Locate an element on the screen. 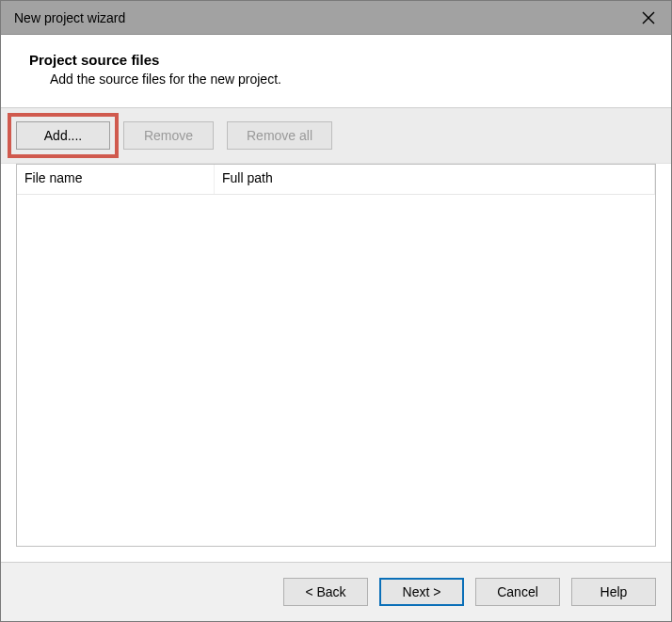 The width and height of the screenshot is (672, 622). window-title: New project wizard is located at coordinates (70, 18).